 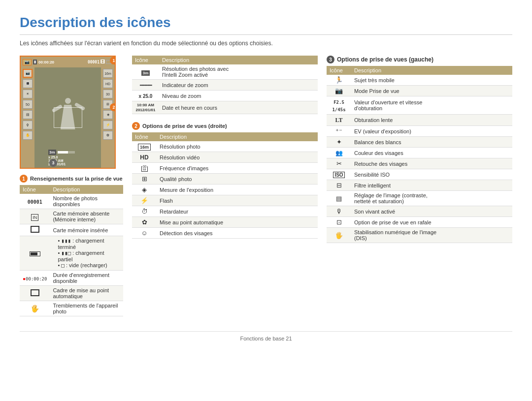 I want to click on section1-title: 1 Renseignements sur la prise de vue, so click(x=71, y=179).